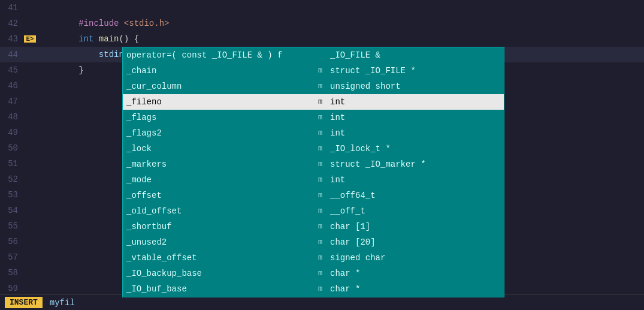 Image resolution: width=644 pixels, height=310 pixels. What do you see at coordinates (12, 86) in the screenshot?
I see `line-number-46: 46` at bounding box center [12, 86].